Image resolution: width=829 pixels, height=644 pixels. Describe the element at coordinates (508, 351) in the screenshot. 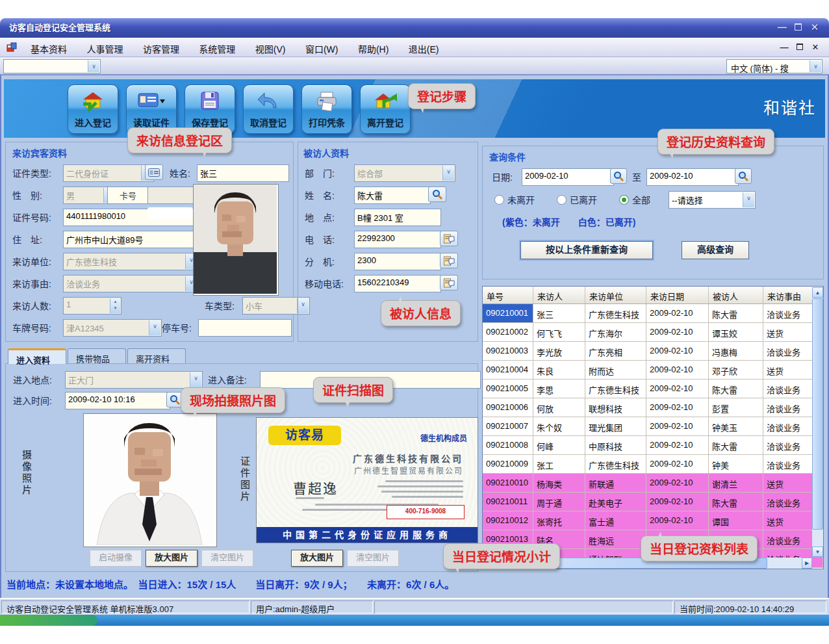

I see `table-cell: 090210003` at that location.